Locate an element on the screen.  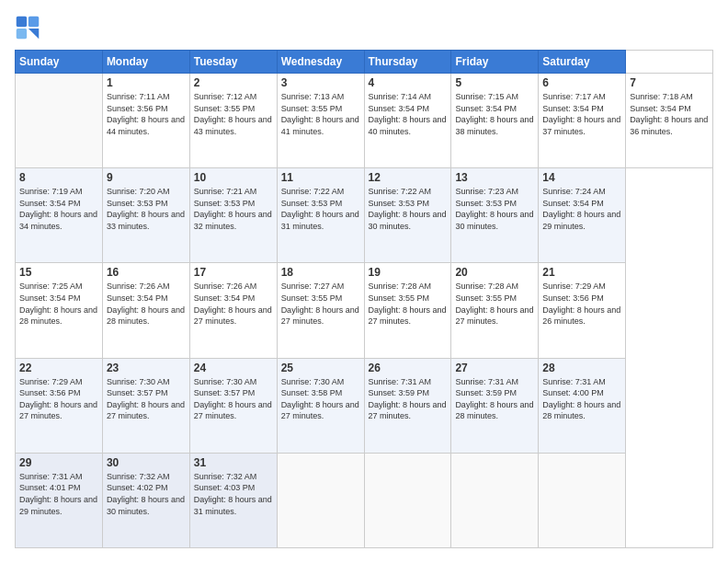
cell-info: Sunrise: 7:11 AMSunset: 3:56 PMDaylight:… is located at coordinates (146, 114).